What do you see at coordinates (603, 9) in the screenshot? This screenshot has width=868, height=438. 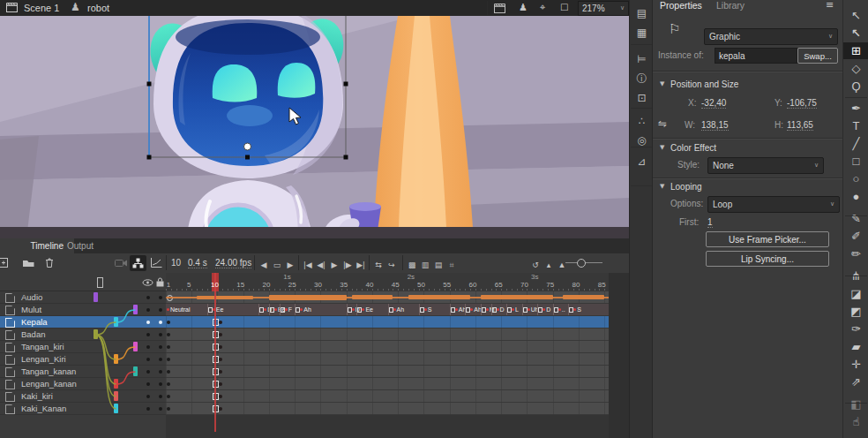 I see `stage-zoom-select: 217% ∨` at bounding box center [603, 9].